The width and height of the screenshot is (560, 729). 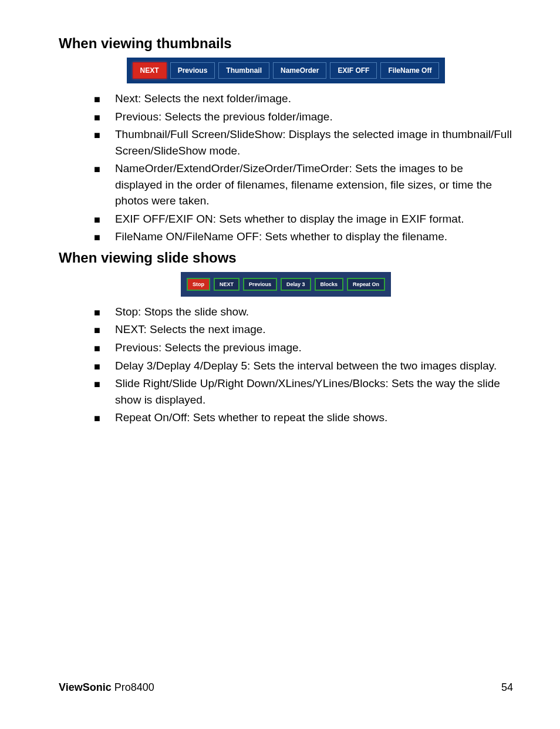 What do you see at coordinates (303, 391) in the screenshot?
I see `list-item: Slide Right/Slide Up/Right Down/XLines/Y…` at bounding box center [303, 391].